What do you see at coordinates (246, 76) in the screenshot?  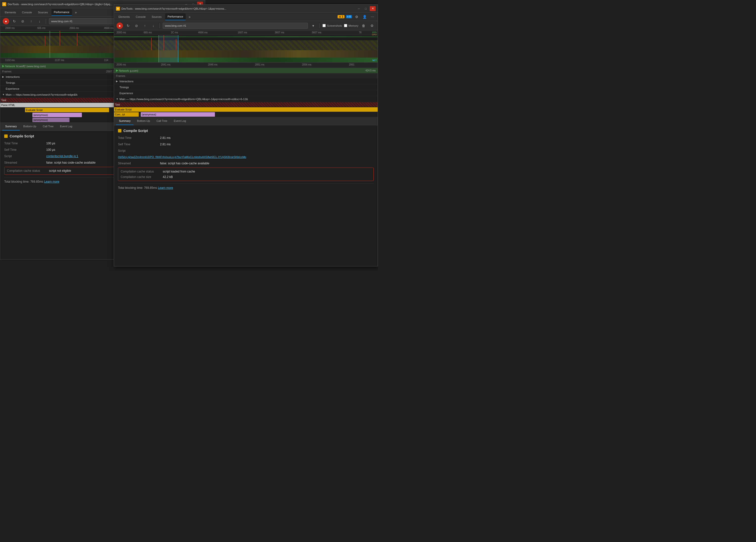 I see `frames-row-2: Frames` at bounding box center [246, 76].